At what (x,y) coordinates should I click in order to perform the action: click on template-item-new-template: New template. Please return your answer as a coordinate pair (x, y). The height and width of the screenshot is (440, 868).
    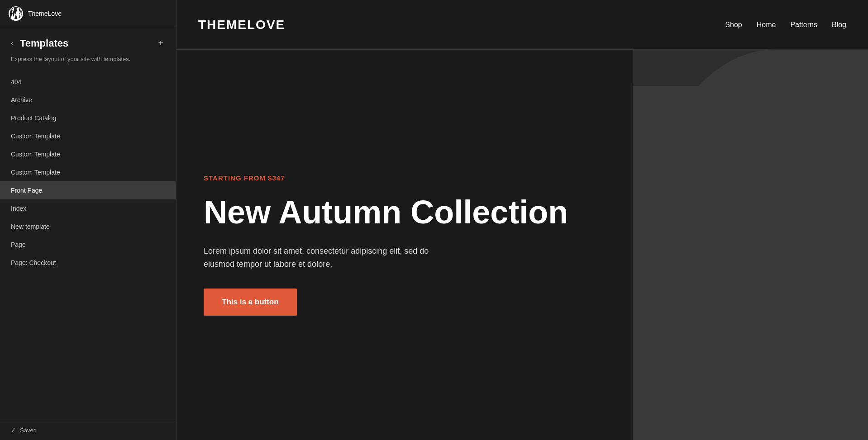
    Looking at the image, I should click on (88, 227).